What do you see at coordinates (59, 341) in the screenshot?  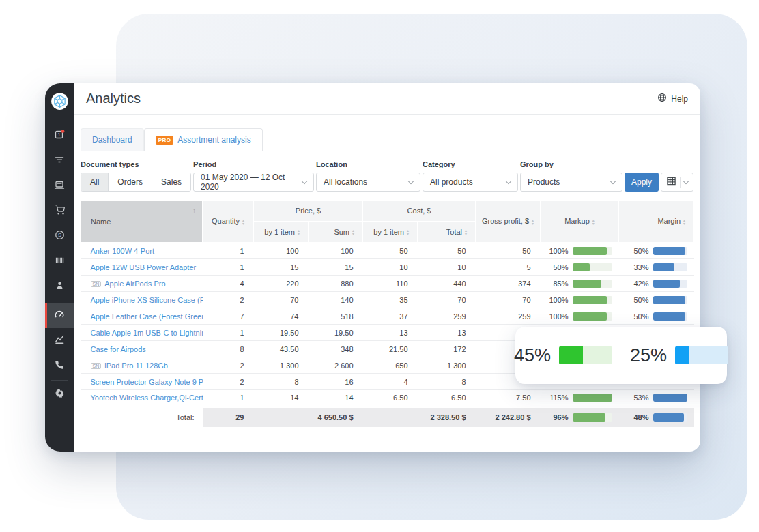 I see `sidebar-item-reports` at bounding box center [59, 341].